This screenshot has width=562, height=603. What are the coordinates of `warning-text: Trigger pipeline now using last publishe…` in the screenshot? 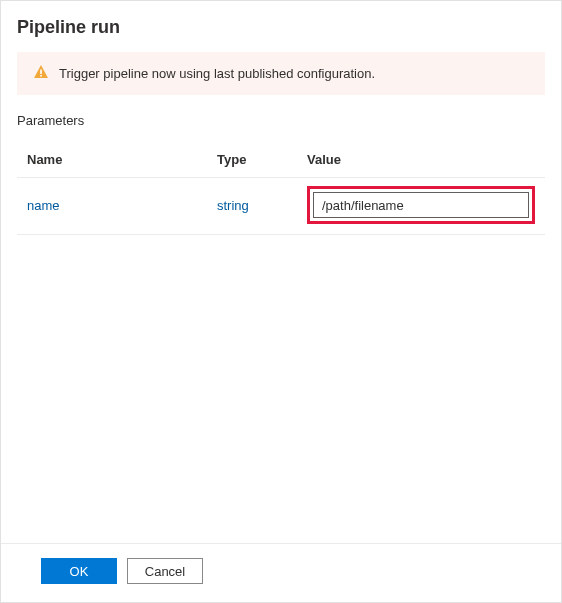 It's located at (217, 74).